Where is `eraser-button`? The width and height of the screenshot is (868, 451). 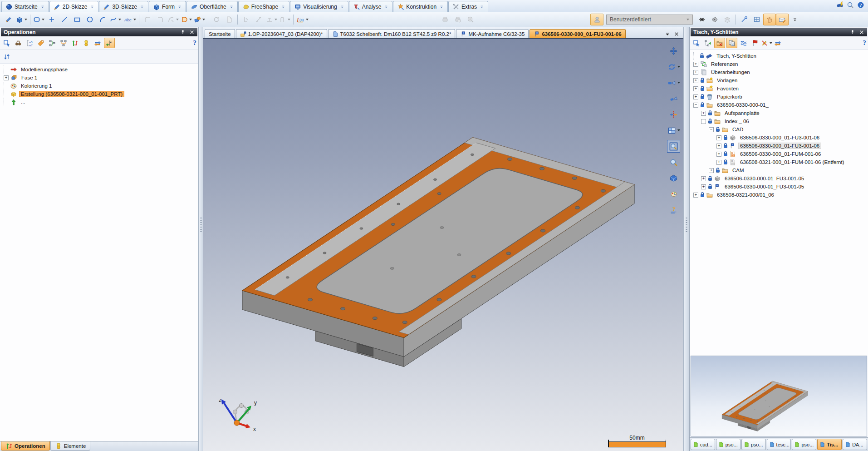
eraser-button is located at coordinates (200, 20).